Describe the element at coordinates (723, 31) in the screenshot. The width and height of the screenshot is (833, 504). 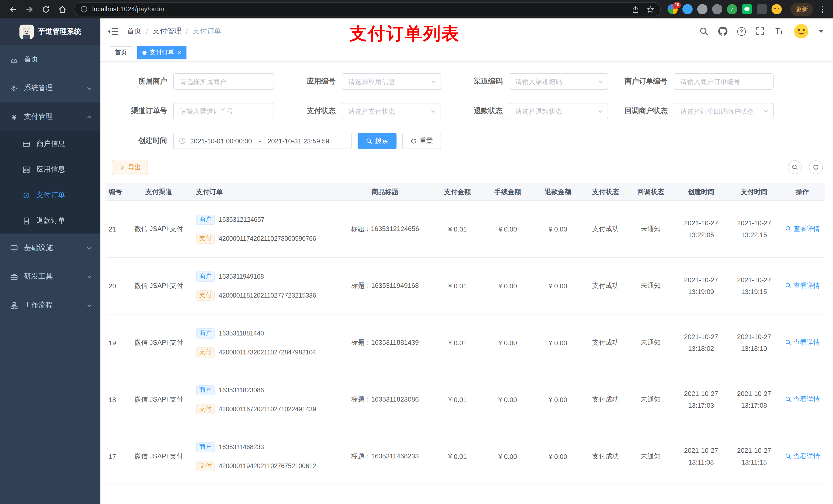
I see `github-icon` at that location.